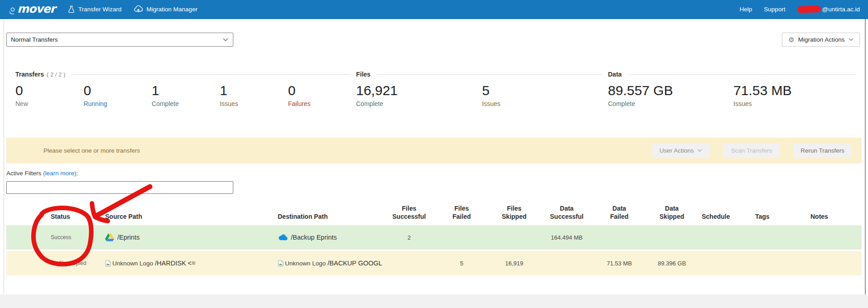 The image size is (868, 308). What do you see at coordinates (330, 263) in the screenshot?
I see `destination-path-cell: Unknown Logo /BACKUP GOOGL` at bounding box center [330, 263].